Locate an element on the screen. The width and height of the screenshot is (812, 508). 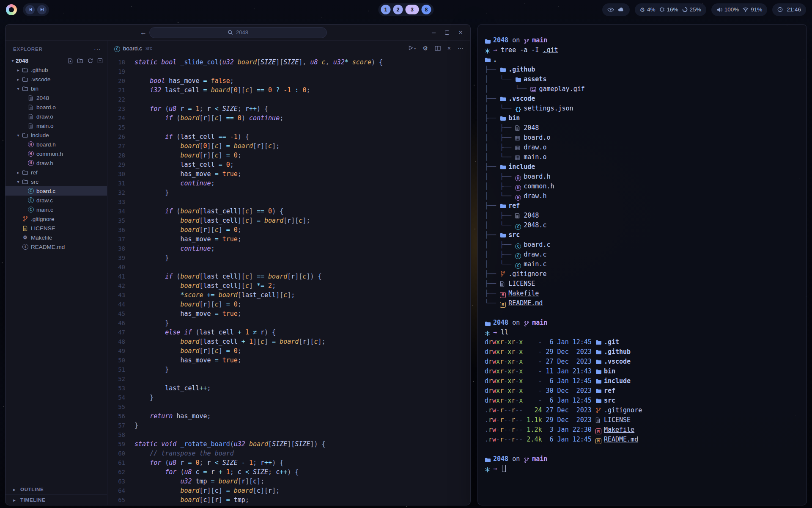
code-line: 22 is located at coordinates (289, 99).